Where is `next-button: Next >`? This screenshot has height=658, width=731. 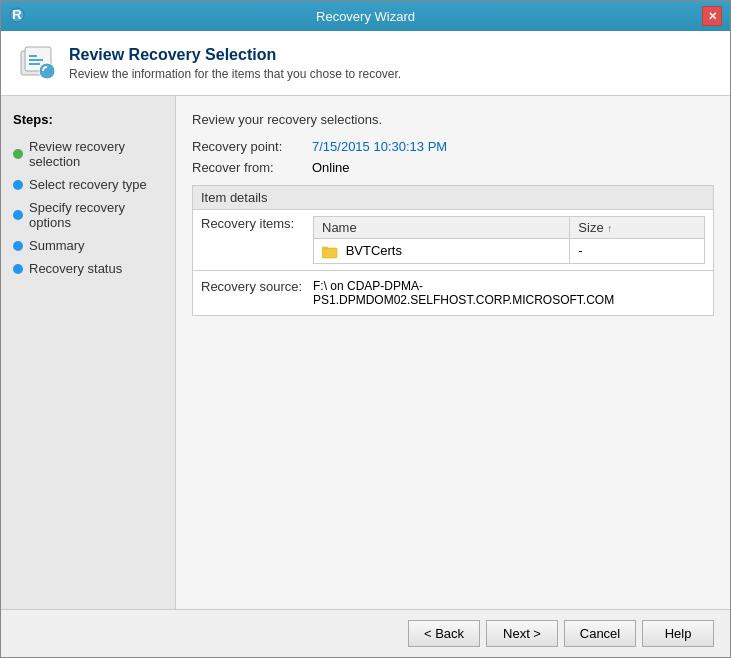
next-button: Next > is located at coordinates (522, 634).